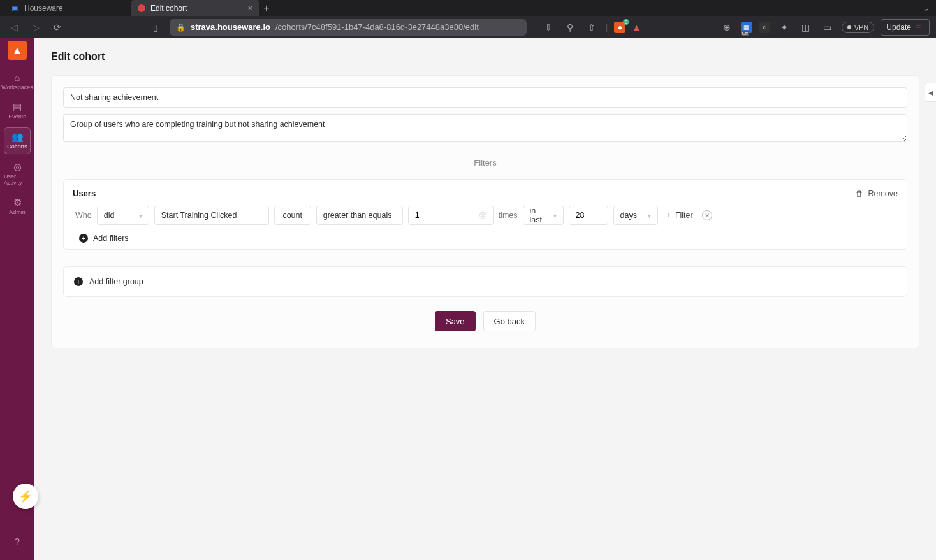  I want to click on bookmark-icon: ▯, so click(156, 27).